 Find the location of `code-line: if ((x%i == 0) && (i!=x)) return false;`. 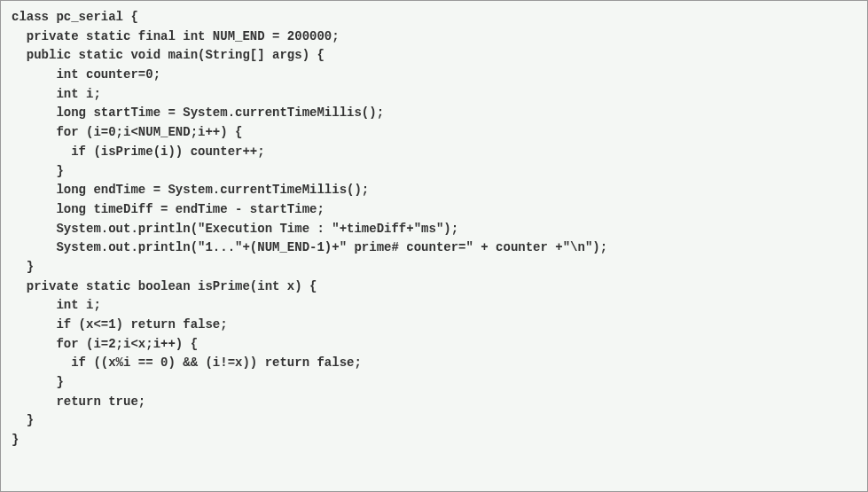

code-line: if ((x%i == 0) && (i!=x)) return false; is located at coordinates (434, 363).